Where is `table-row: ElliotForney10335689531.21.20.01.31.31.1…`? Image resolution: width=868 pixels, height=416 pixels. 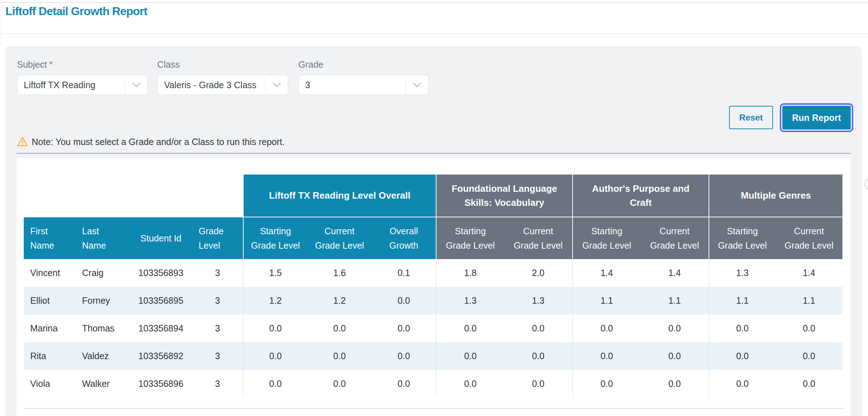 table-row: ElliotForney10335689531.21.20.01.31.31.1… is located at coordinates (433, 301).